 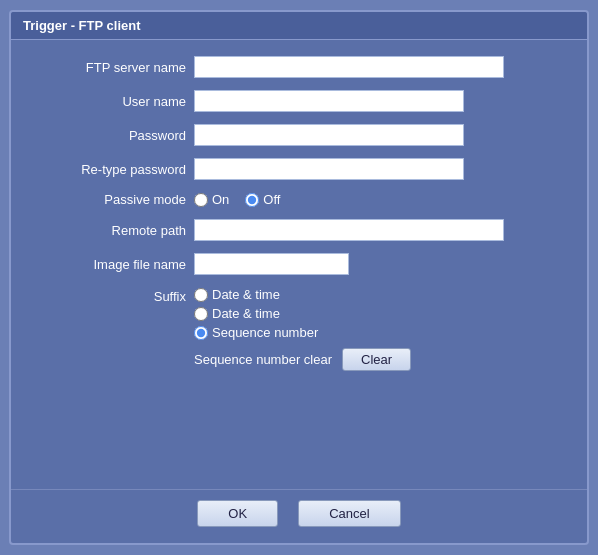 I want to click on passive-on-radio, so click(x=201, y=200).